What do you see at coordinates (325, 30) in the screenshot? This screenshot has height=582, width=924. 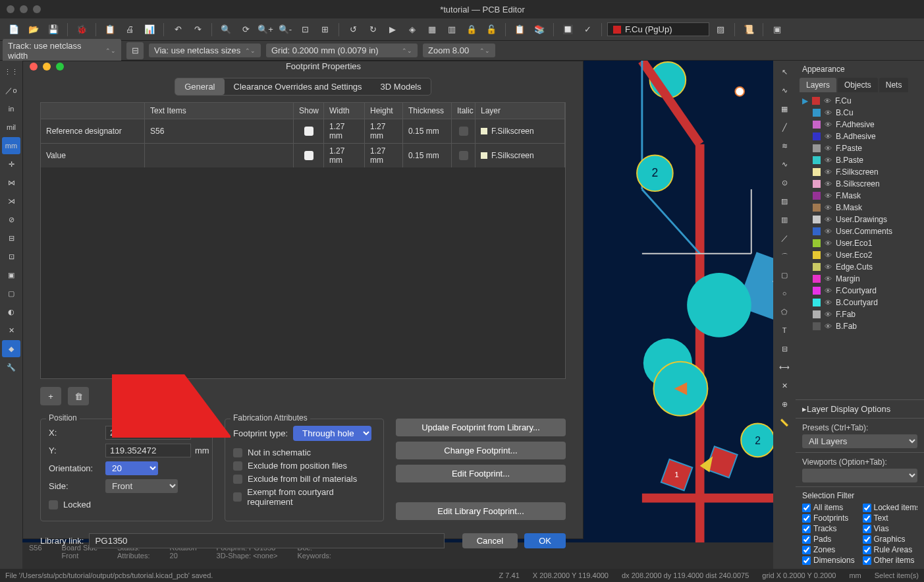 I see `zoom-sel-icon: ⊞` at bounding box center [325, 30].